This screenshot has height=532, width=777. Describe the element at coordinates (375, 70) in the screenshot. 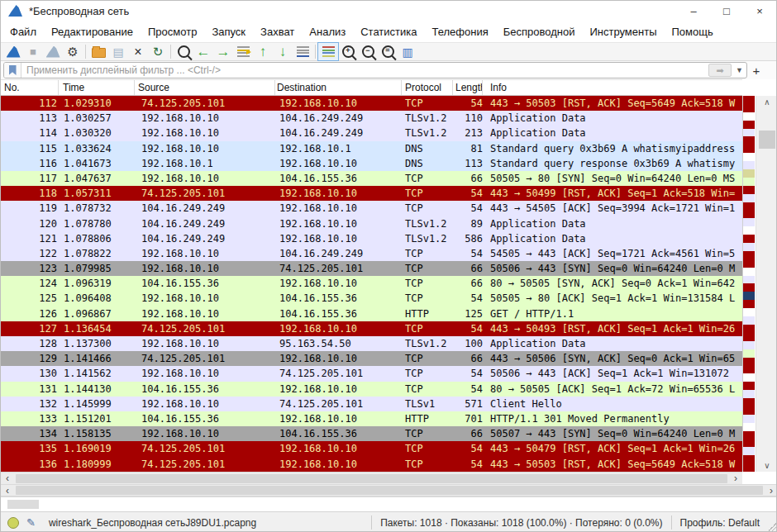

I see `display-filter-input: Применить дисплейный фильтр ... <Ctrl-/>…` at that location.